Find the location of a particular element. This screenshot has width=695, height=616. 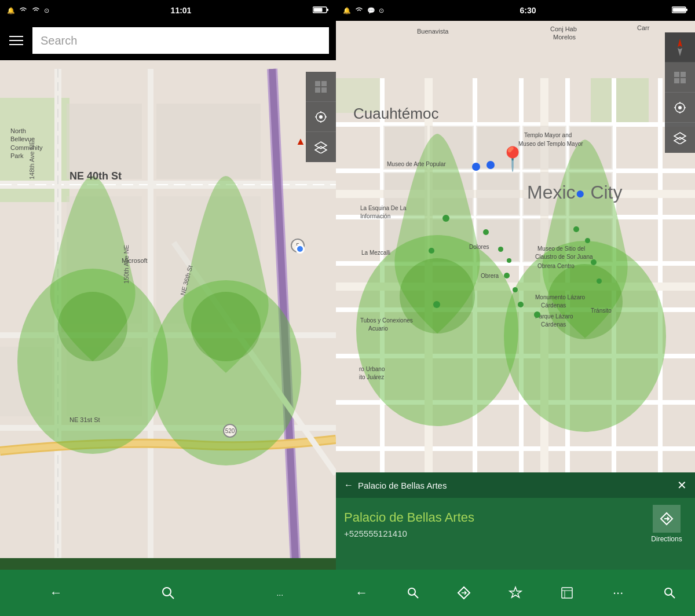

zoom-search-right is located at coordinates (670, 593).